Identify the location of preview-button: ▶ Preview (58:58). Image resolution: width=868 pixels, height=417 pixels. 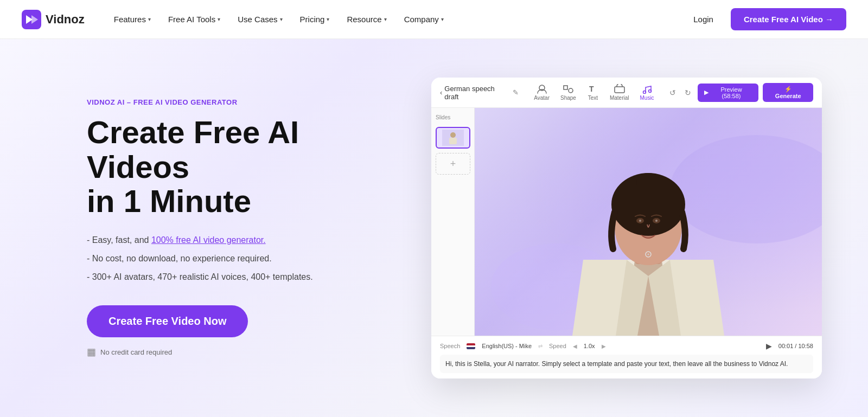
(728, 93).